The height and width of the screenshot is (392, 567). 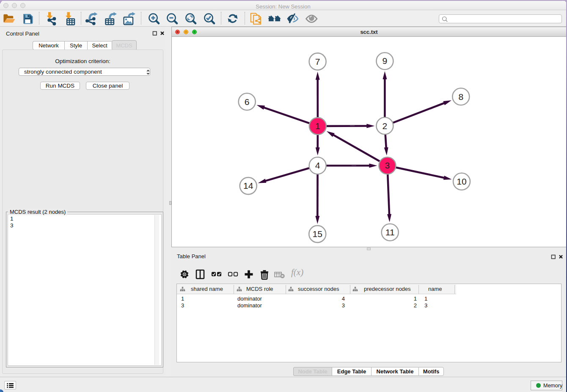 What do you see at coordinates (318, 126) in the screenshot?
I see `svg-text: 1` at bounding box center [318, 126].